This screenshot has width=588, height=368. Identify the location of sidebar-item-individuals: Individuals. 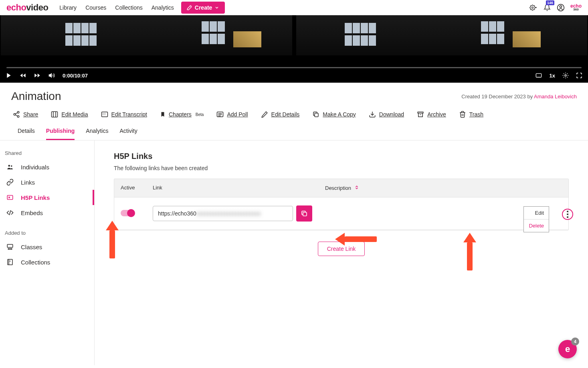
(47, 167).